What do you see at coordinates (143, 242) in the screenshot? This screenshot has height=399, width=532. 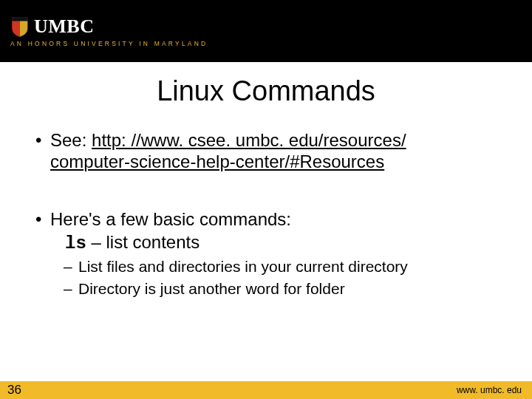 I see `command-desc: – list contents` at bounding box center [143, 242].